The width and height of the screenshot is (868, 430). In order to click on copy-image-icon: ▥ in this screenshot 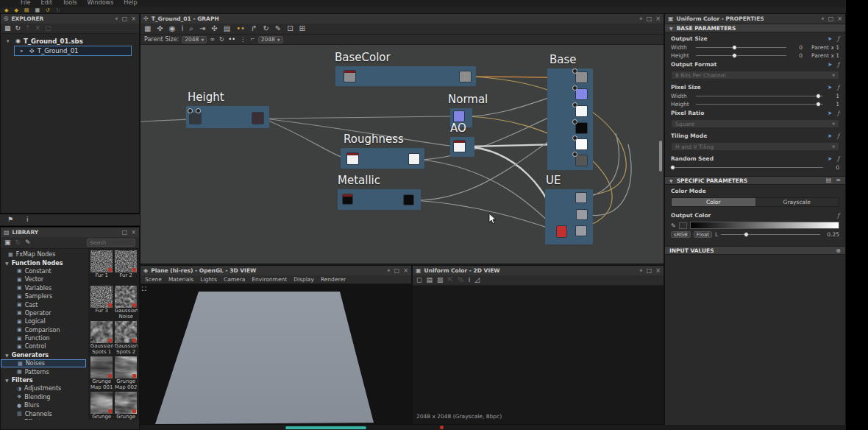, I will do `click(440, 280)`.